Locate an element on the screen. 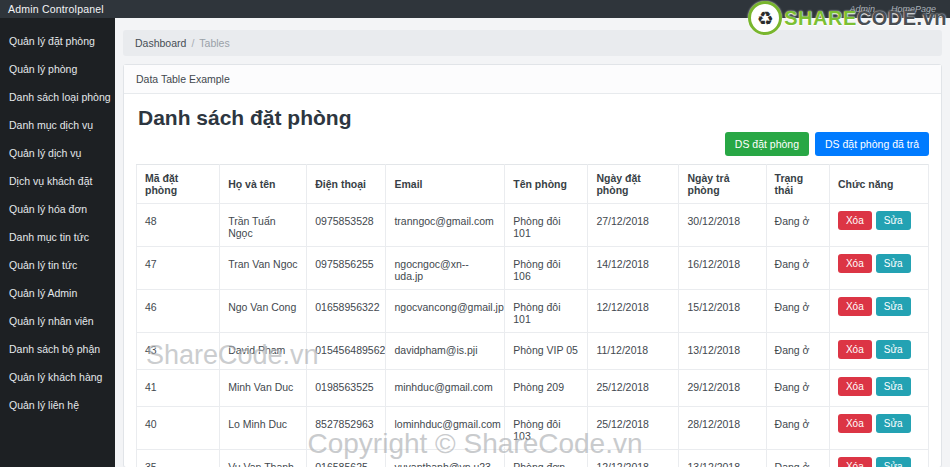 Image resolution: width=950 pixels, height=467 pixels. cell-id: 43 is located at coordinates (178, 352).